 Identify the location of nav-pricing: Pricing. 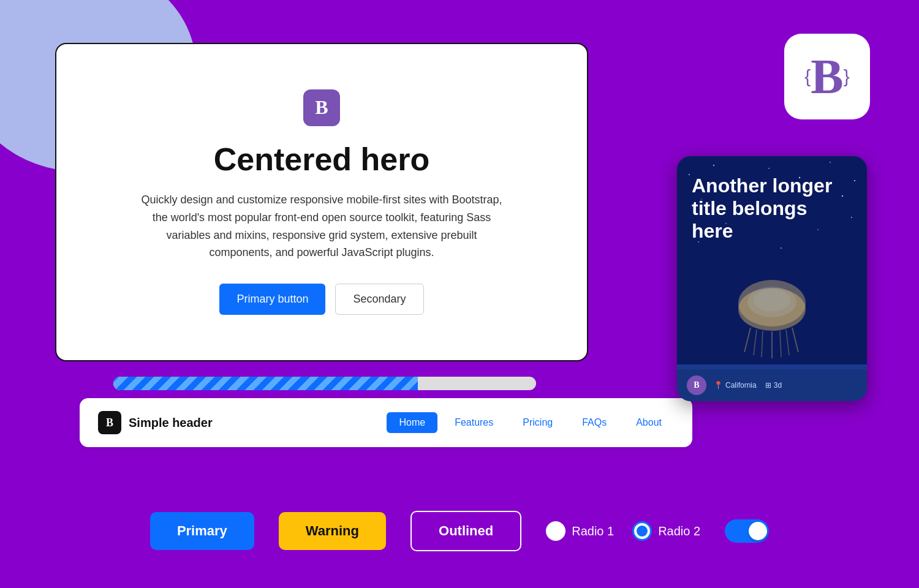
(538, 423).